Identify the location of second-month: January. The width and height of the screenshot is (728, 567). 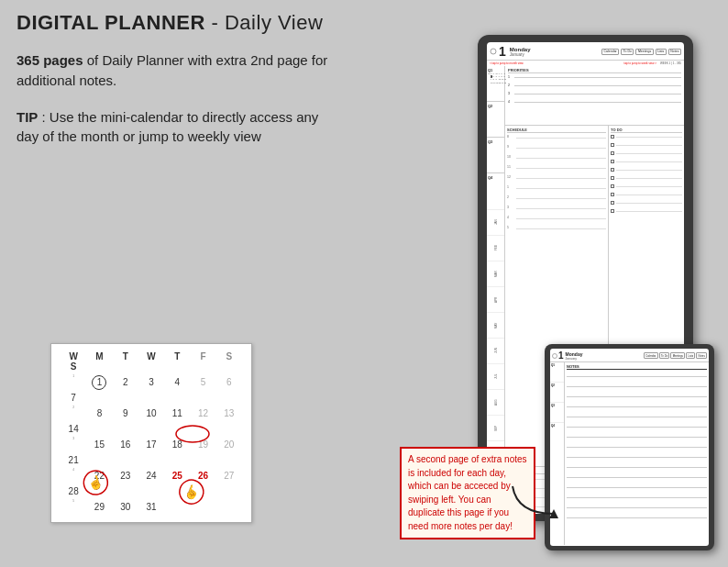
(574, 359).